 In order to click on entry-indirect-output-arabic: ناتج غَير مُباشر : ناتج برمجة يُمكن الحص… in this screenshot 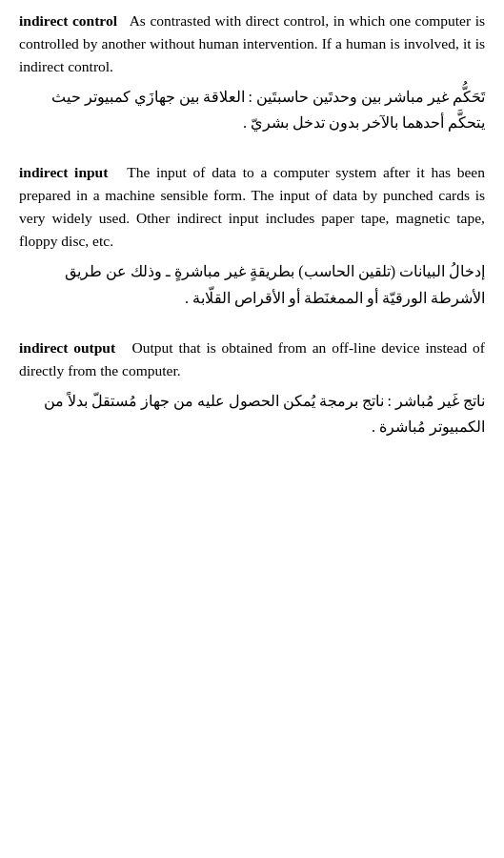, I will do `click(252, 414)`.